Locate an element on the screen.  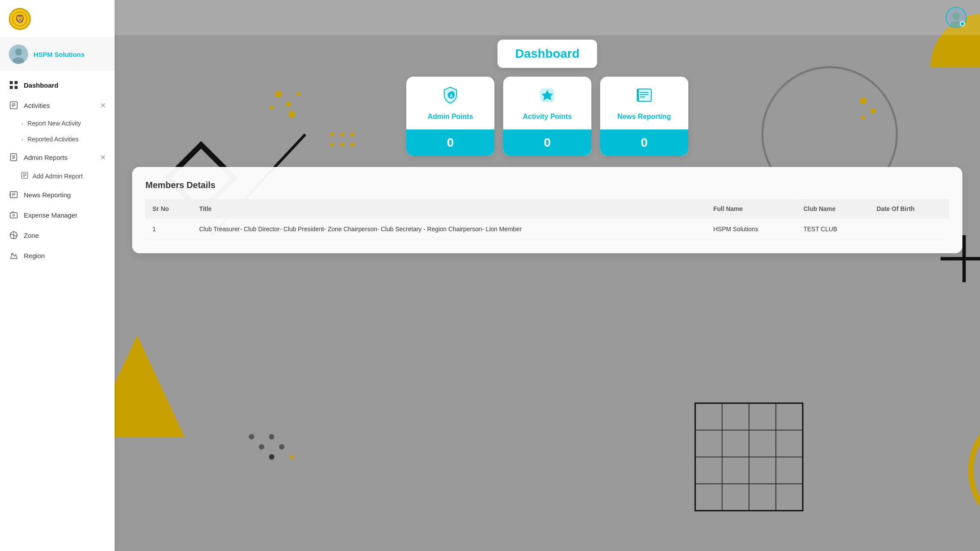
cell-dob is located at coordinates (909, 229).